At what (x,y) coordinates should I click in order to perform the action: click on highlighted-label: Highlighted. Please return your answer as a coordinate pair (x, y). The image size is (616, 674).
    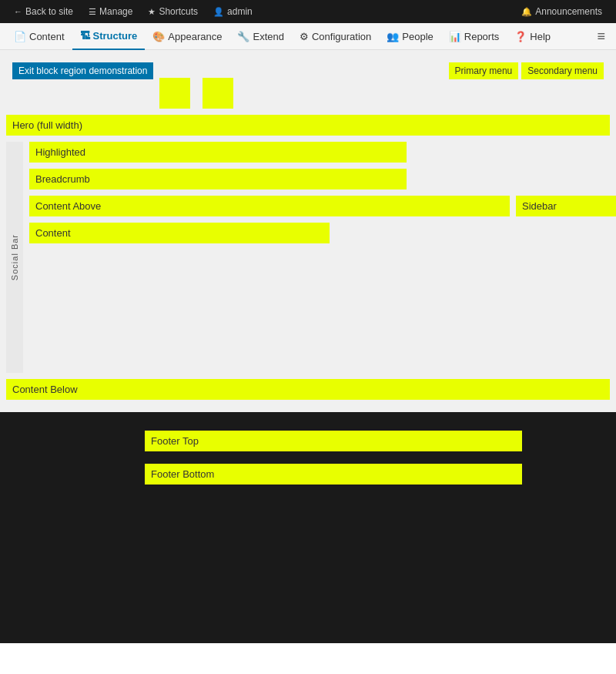
    Looking at the image, I should click on (60, 153).